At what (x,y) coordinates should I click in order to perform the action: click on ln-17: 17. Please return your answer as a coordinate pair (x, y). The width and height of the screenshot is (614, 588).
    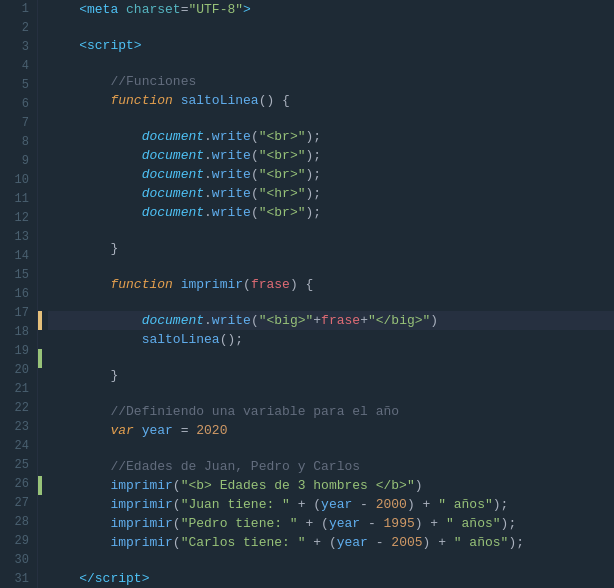
    Looking at the image, I should click on (18, 314).